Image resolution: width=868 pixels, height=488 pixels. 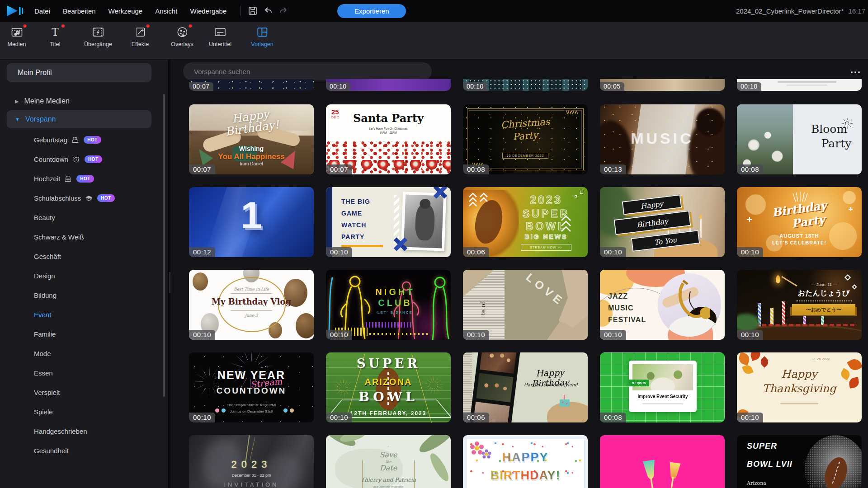 I want to click on tab-overlays: Overlays, so click(x=182, y=36).